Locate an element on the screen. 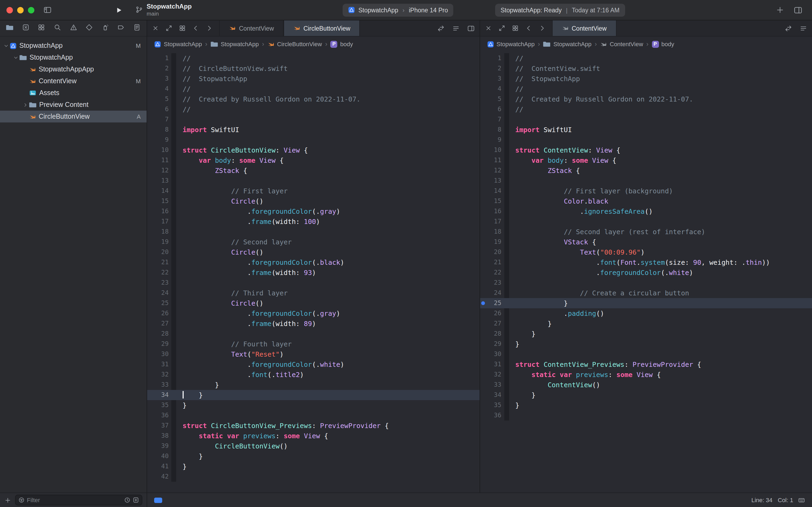 This screenshot has height=507, width=812. code-review-icon is located at coordinates (789, 28).